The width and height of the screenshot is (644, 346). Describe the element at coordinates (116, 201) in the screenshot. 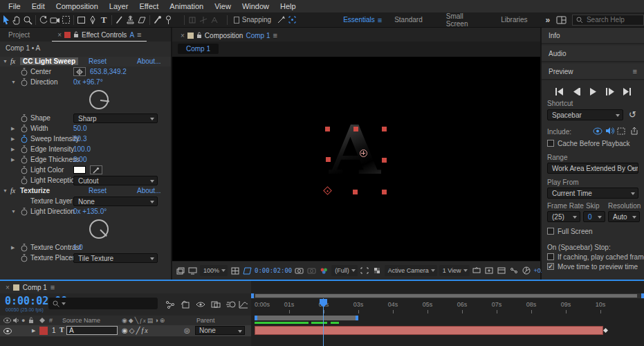

I see `texture-layer-dropdown: None` at that location.